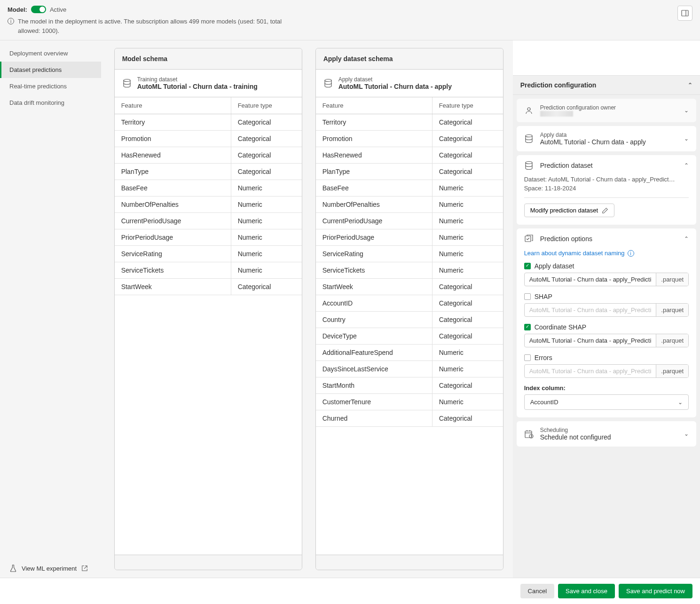 The height and width of the screenshot is (604, 700). Describe the element at coordinates (606, 402) in the screenshot. I see `index-column-select: AccountID ⌄` at that location.